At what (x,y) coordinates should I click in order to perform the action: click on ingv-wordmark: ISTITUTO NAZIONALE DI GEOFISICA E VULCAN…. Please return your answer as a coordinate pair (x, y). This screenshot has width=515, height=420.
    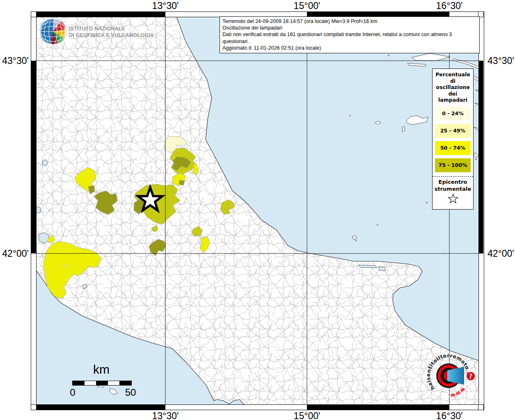
    Looking at the image, I should click on (112, 32).